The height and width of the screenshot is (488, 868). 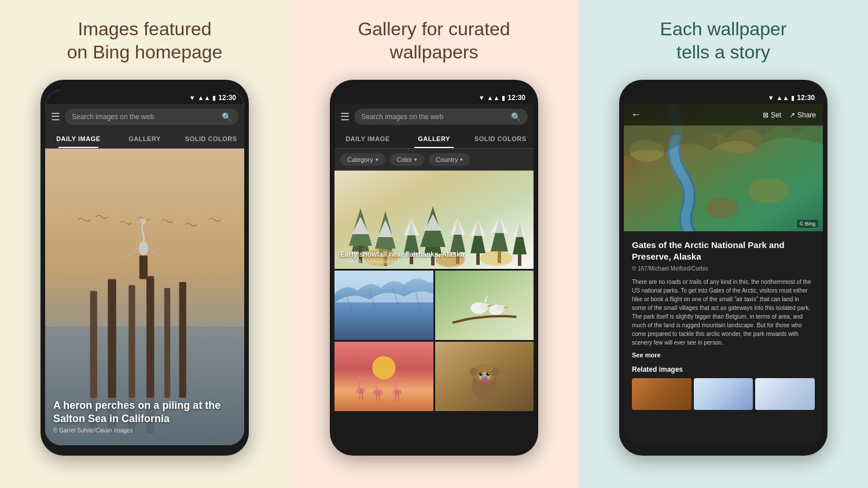 I want to click on panel-3-title: Each wallpapertells a story, so click(x=723, y=40).